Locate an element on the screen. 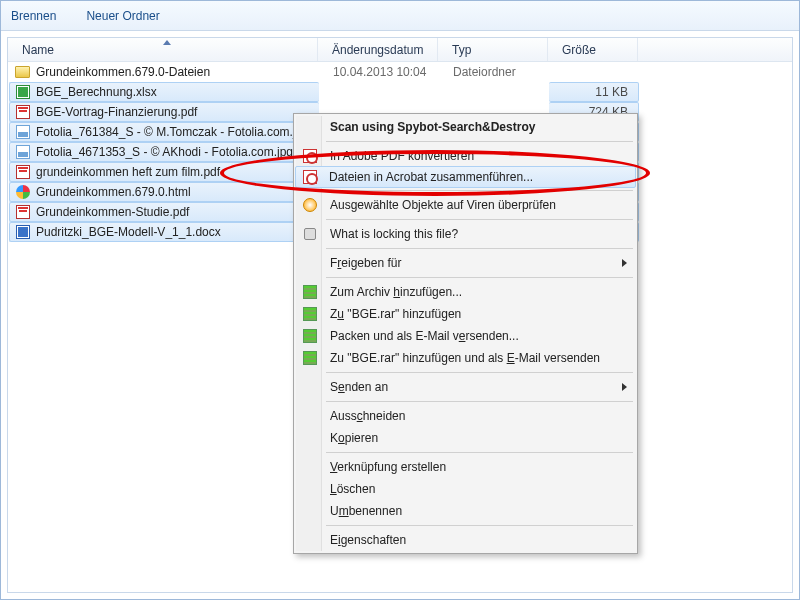  cm-adobe-convert: In Adobe PDF konvertieren is located at coordinates (466, 156).